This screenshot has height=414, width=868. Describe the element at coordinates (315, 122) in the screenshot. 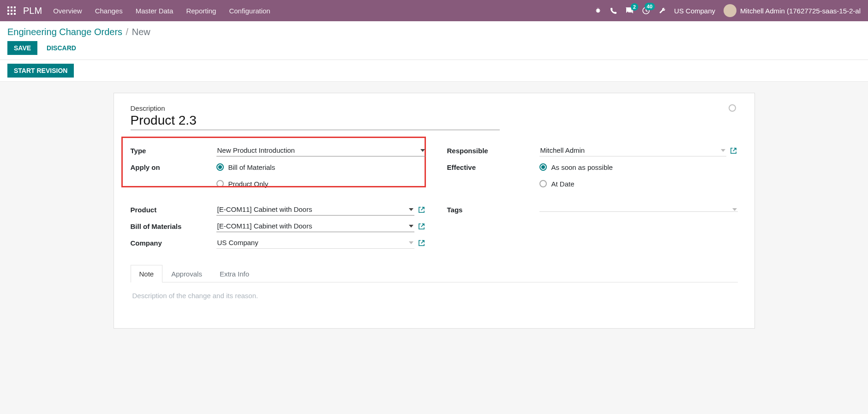

I see `description-input` at that location.